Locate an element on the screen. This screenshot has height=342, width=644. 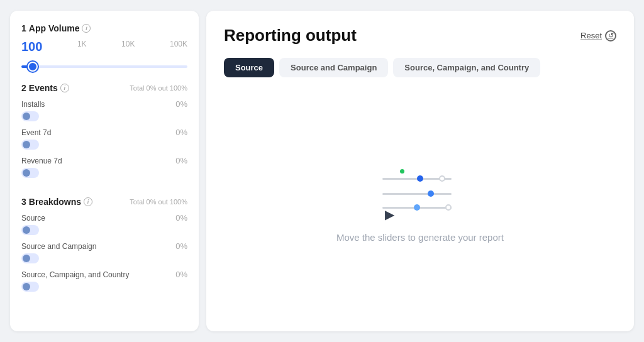
empty-state-text: Move the sliders to generate your report is located at coordinates (420, 238).